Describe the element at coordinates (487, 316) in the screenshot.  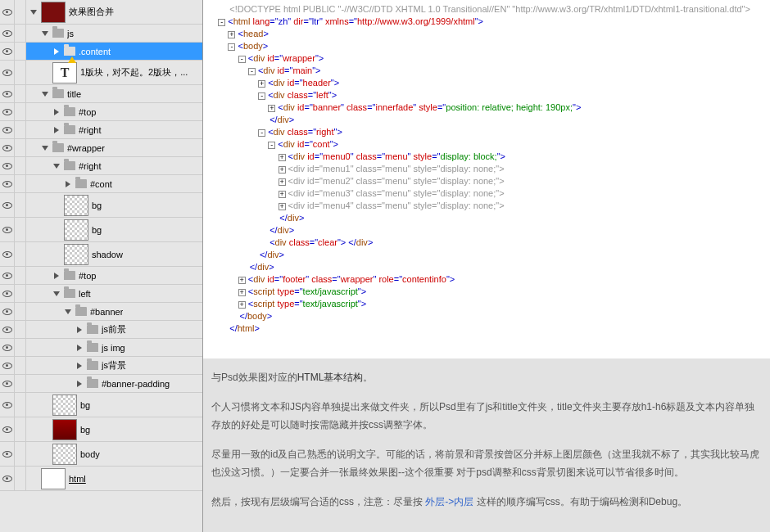
I see `code-line: </body>` at that location.